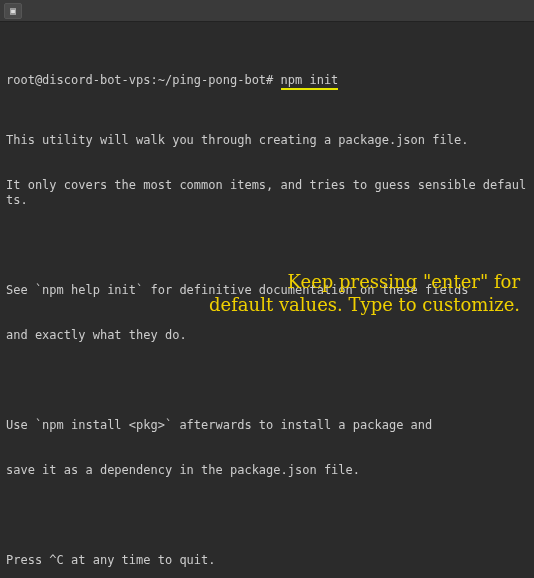 The height and width of the screenshot is (578, 534). Describe the element at coordinates (13, 11) in the screenshot. I see `new-tab-button: ▣` at that location.